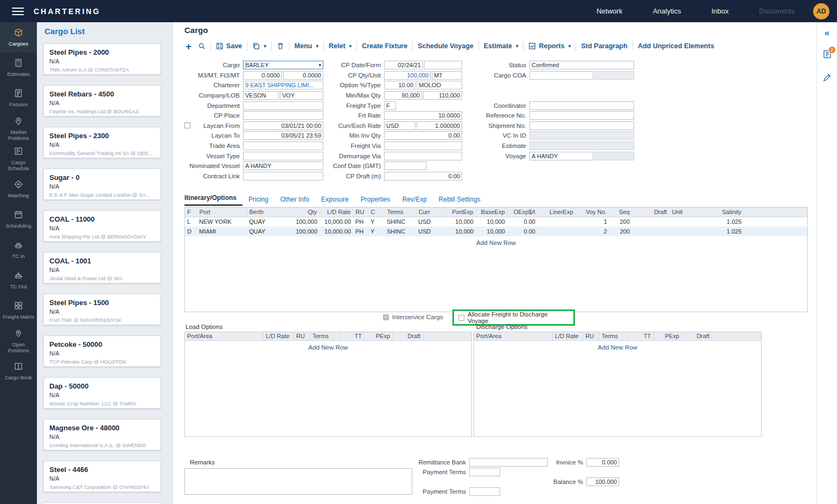  Describe the element at coordinates (283, 135) in the screenshot. I see `laycan-to-field: 03/05/21 23:59` at that location.